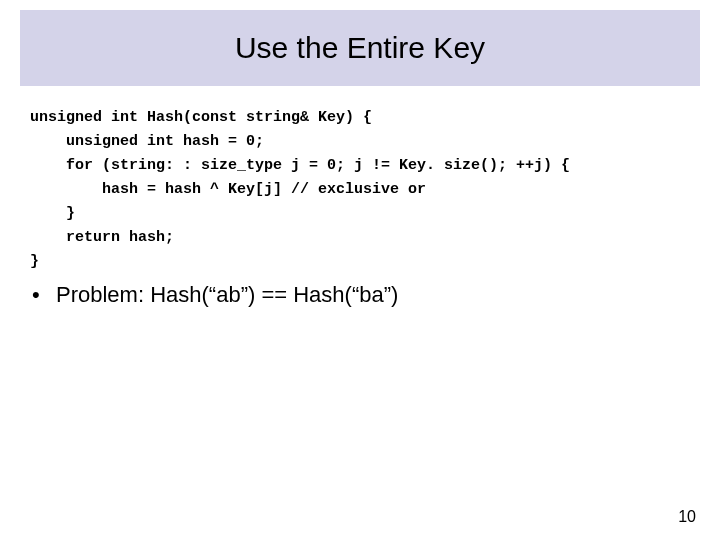 The width and height of the screenshot is (720, 540). What do you see at coordinates (687, 517) in the screenshot?
I see `page-number: 10` at bounding box center [687, 517].